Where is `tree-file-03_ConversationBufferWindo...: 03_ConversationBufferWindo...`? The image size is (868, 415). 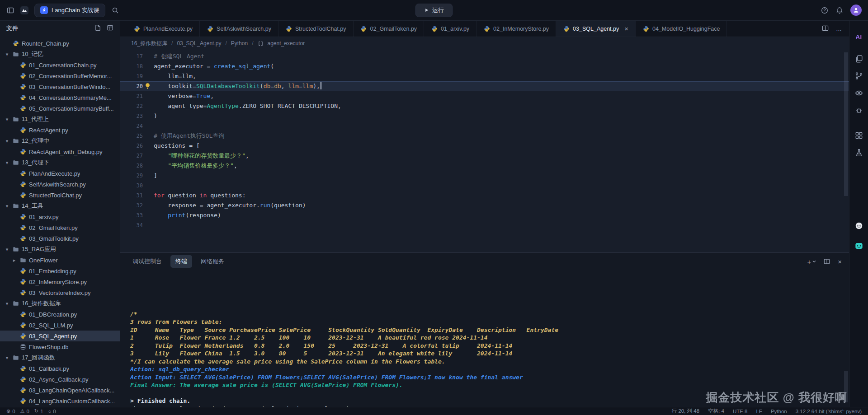
tree-file-03_ConversationBufferWindo...: 03_ConversationBufferWindo... is located at coordinates (60, 87).